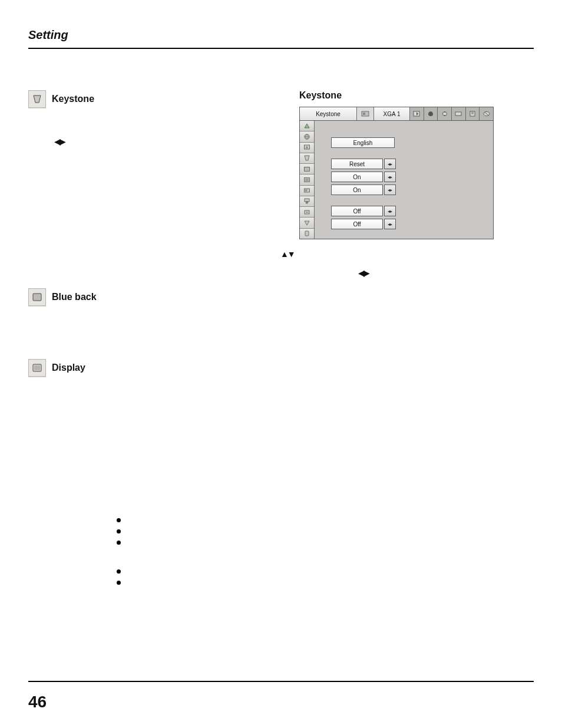 Image resolution: width=562 pixels, height=728 pixels. Describe the element at coordinates (281, 681) in the screenshot. I see `footer-rule` at that location.